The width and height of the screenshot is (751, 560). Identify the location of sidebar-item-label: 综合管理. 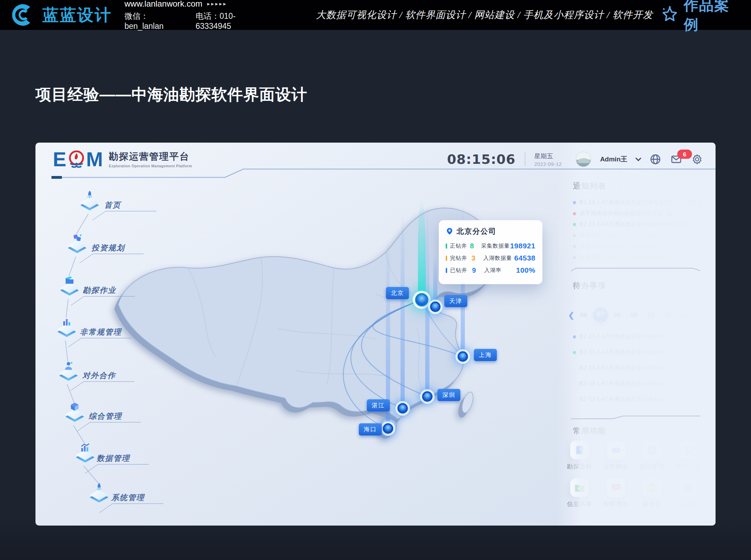
(105, 416).